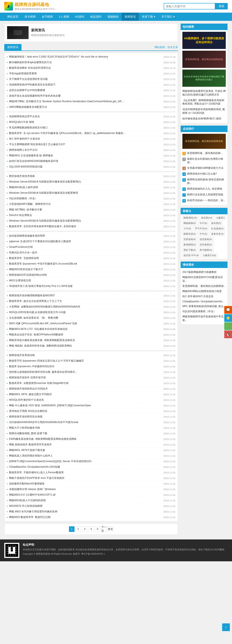  Describe the element at coordinates (27, 450) in the screenshot. I see `news-item-title: 网狐6603, 6878子游戏下载失败` at that location.